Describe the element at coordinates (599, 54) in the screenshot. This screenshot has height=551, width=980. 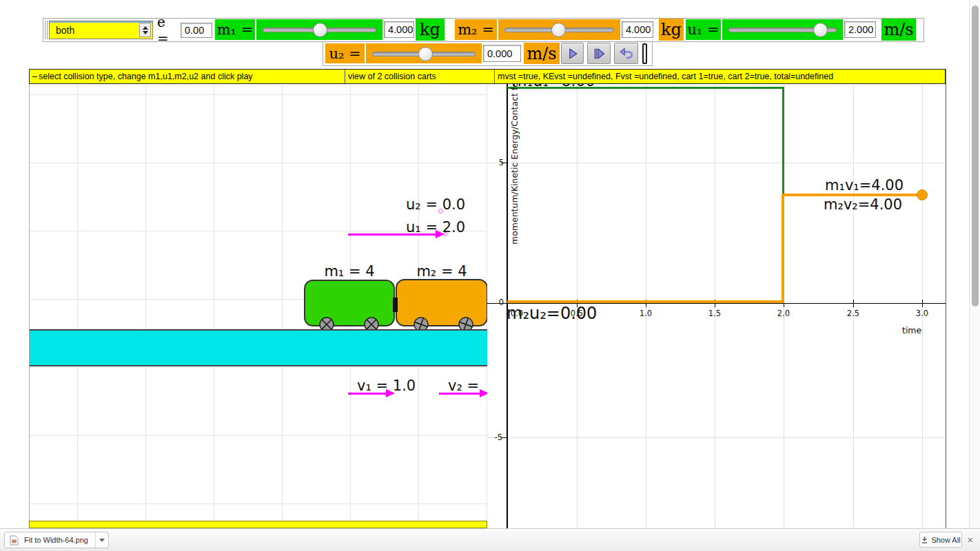
I see `step-button` at that location.